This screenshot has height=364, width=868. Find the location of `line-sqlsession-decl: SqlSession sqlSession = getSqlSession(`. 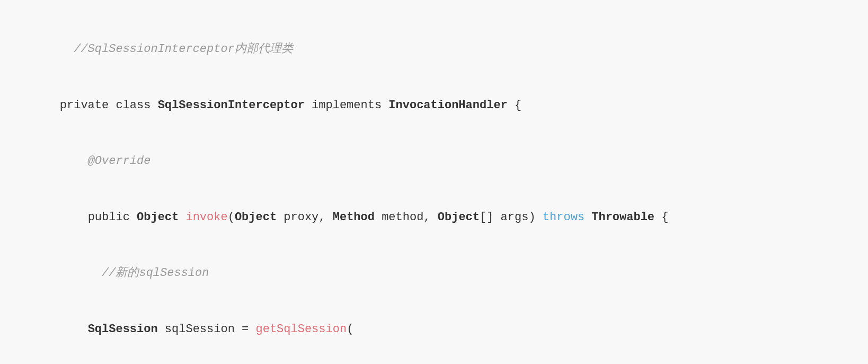

line-sqlsession-decl: SqlSession sqlSession = getSqlSession( is located at coordinates (450, 330).